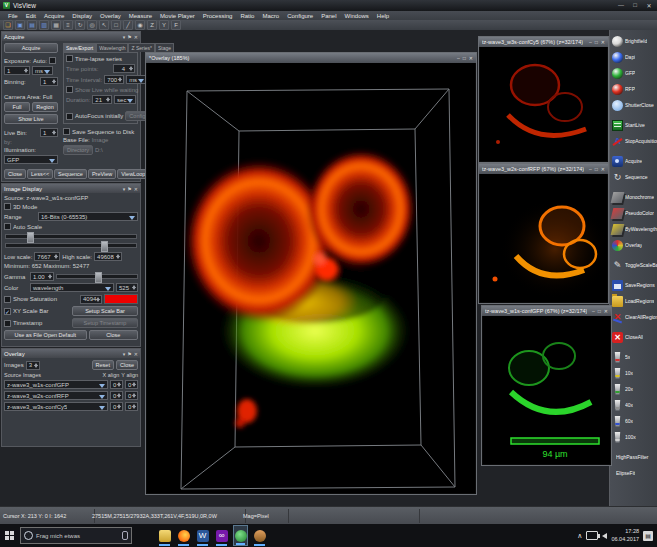 This screenshot has height=547, width=657. I want to click on y-align-input: 0, so click(132, 396).